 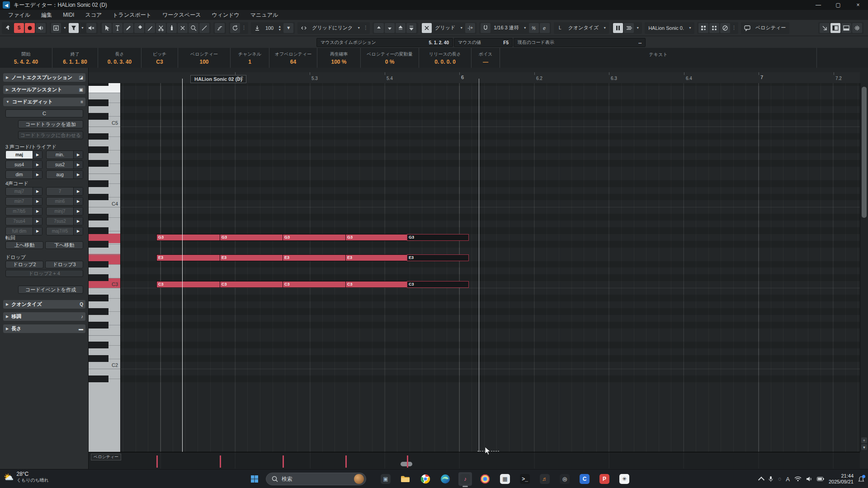 What do you see at coordinates (251, 238) in the screenshot?
I see `midi-note-G3: G3` at bounding box center [251, 238].